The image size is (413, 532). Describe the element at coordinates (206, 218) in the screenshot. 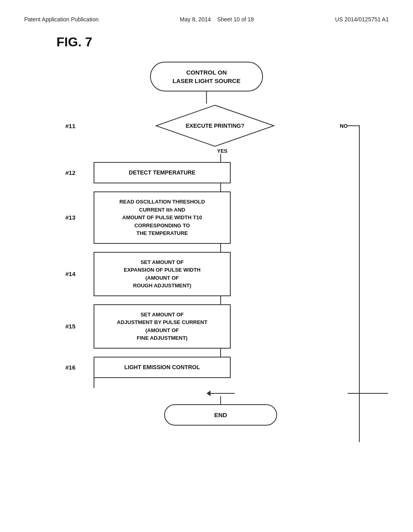

I see `step13-row: #13 READ OSCILLATION THRESHOLD CURRENT I…` at that location.